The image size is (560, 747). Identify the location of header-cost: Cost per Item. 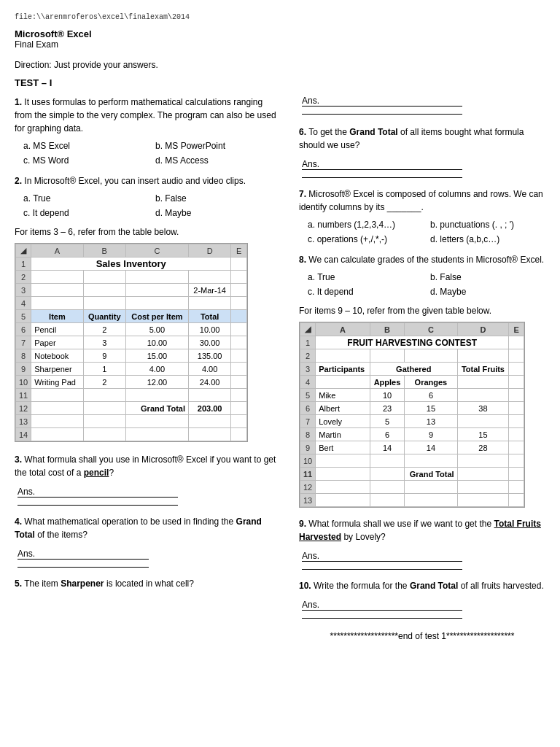
(157, 317).